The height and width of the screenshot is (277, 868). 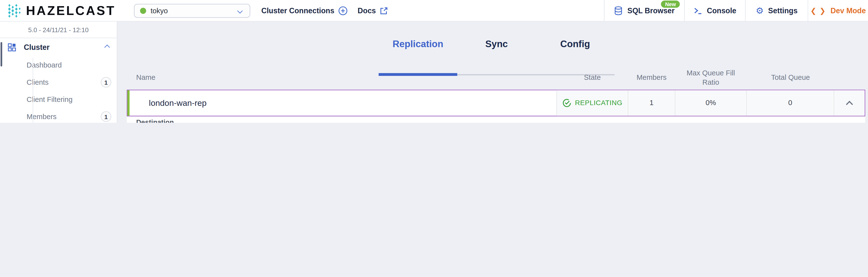 What do you see at coordinates (849, 103) in the screenshot?
I see `collapse-row-button` at bounding box center [849, 103].